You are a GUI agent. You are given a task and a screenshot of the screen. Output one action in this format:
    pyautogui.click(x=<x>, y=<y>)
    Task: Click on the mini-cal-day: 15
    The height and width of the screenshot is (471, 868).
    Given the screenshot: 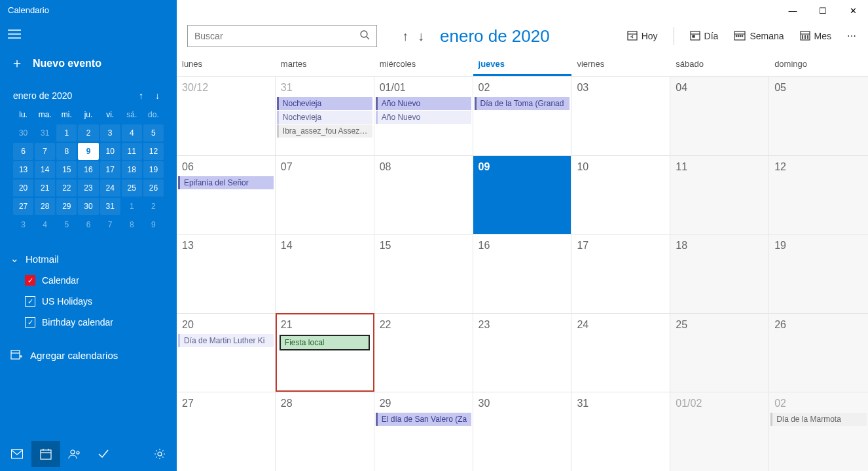 What is the action you would take?
    pyautogui.click(x=67, y=170)
    